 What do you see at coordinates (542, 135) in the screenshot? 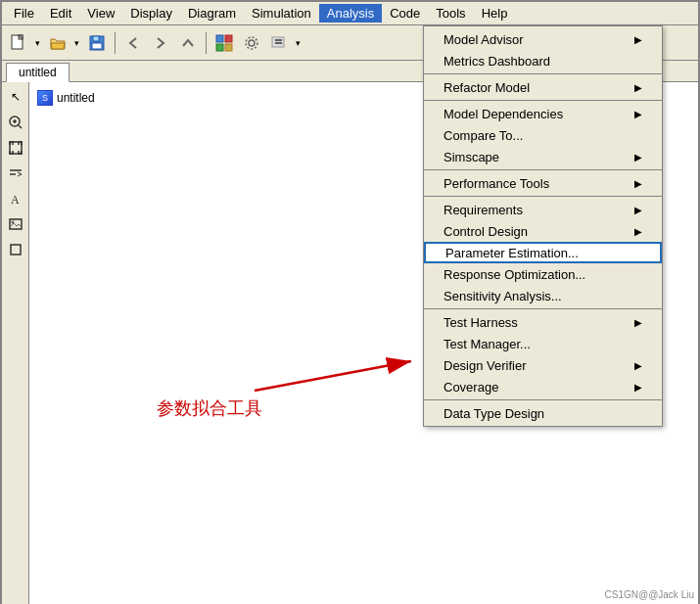
I see `menu-section-3: Model Dependencies ▶ Compare To... Simsc…` at bounding box center [542, 135].